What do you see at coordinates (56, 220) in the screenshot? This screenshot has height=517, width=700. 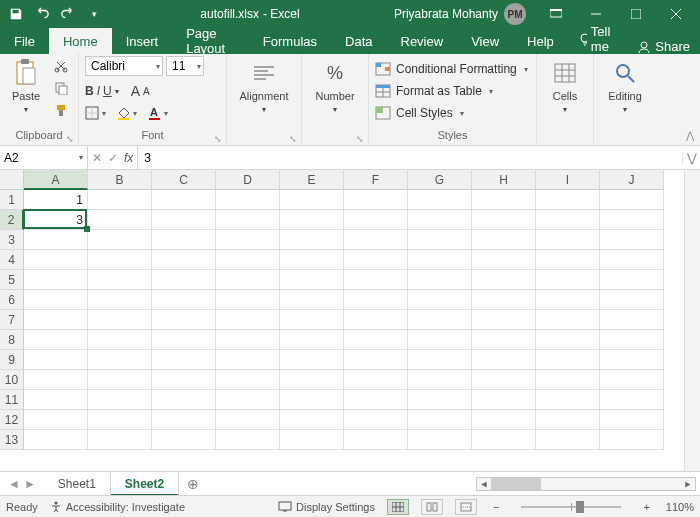 I see `cell: 3` at bounding box center [56, 220].